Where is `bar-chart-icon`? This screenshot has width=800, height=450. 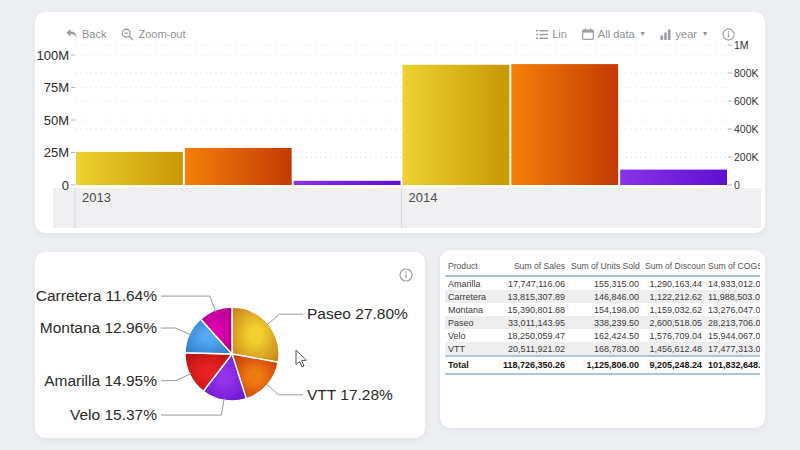 bar-chart-icon is located at coordinates (666, 34).